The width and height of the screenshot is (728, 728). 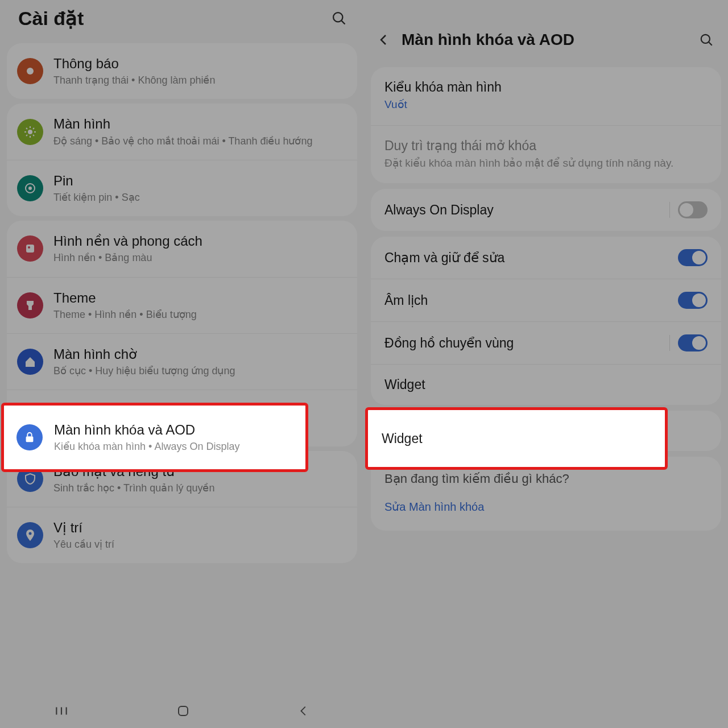 What do you see at coordinates (182, 188) in the screenshot?
I see `settings-row: PinTiết kiệm pin • Sạc` at bounding box center [182, 188].